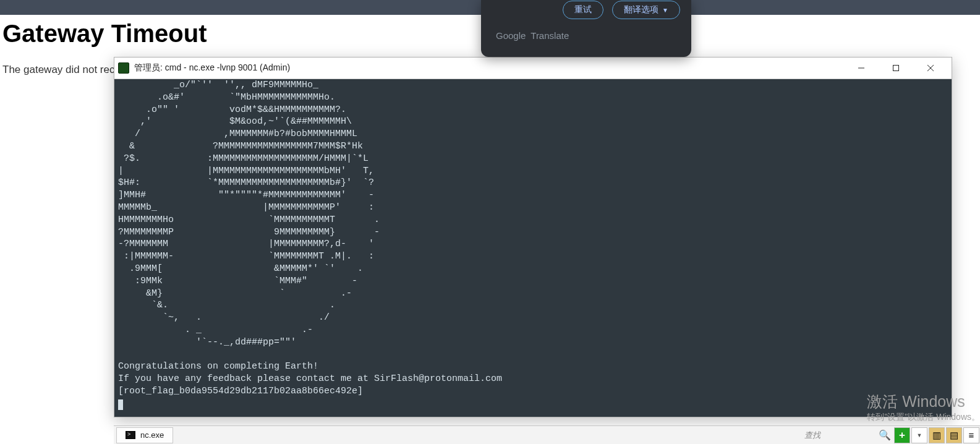 This screenshot has height=444, width=980. What do you see at coordinates (547, 435) in the screenshot?
I see `cmder-tab-bar: nc.exe 查找 🔍 + ▼ ▥ ▤ ≡` at bounding box center [547, 435].